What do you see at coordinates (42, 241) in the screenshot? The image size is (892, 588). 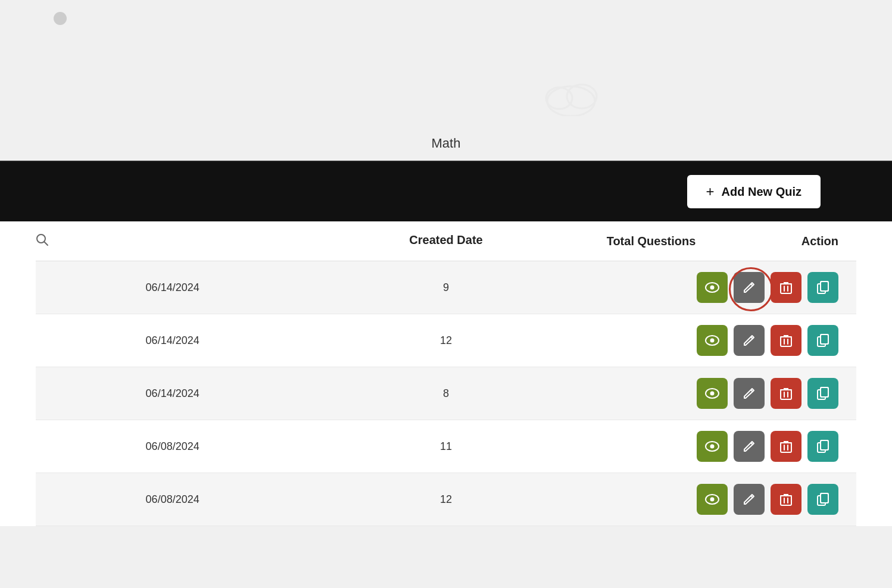 I see `search-icon` at bounding box center [42, 241].